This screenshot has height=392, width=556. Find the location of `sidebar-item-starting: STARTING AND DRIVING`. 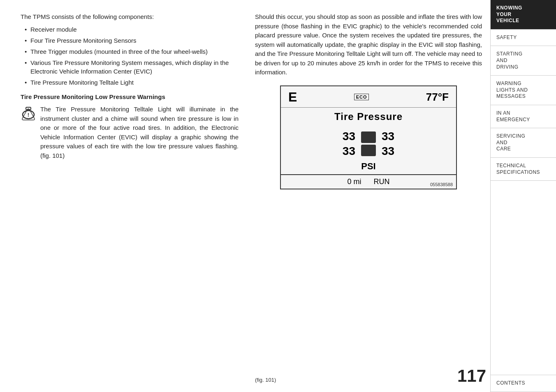

sidebar-item-starting: STARTING AND DRIVING is located at coordinates (523, 61).